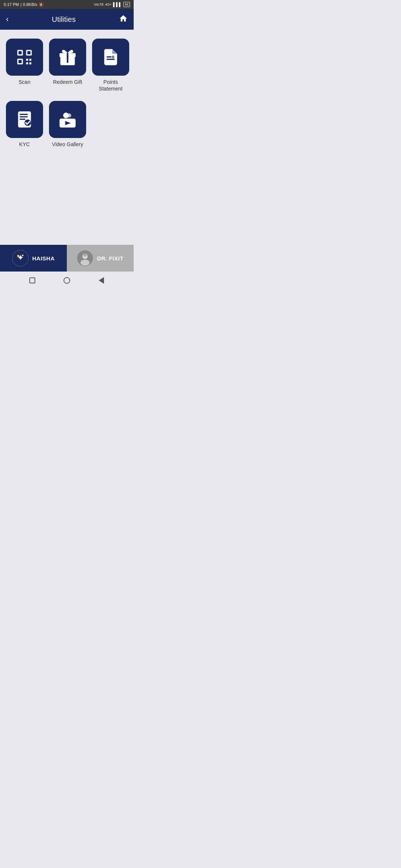 This screenshot has width=401, height=868. What do you see at coordinates (67, 258) in the screenshot?
I see `bottom-nav: ✦ ✦ HAISHA DR. FIXIT` at bounding box center [67, 258].